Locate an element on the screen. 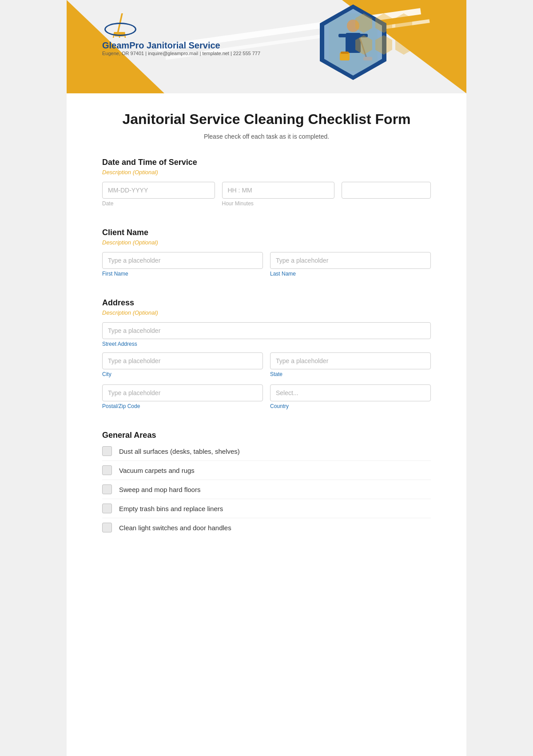 The image size is (533, 756). time-input is located at coordinates (278, 190).